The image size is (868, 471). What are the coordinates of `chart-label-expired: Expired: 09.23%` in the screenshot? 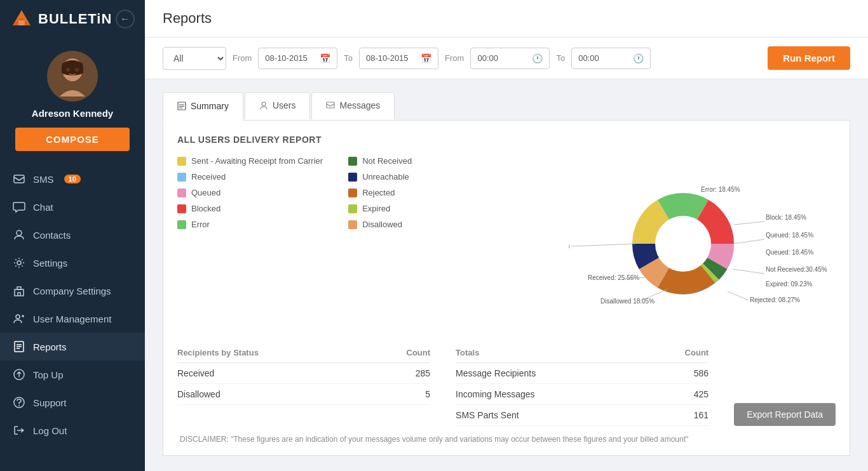 It's located at (789, 284).